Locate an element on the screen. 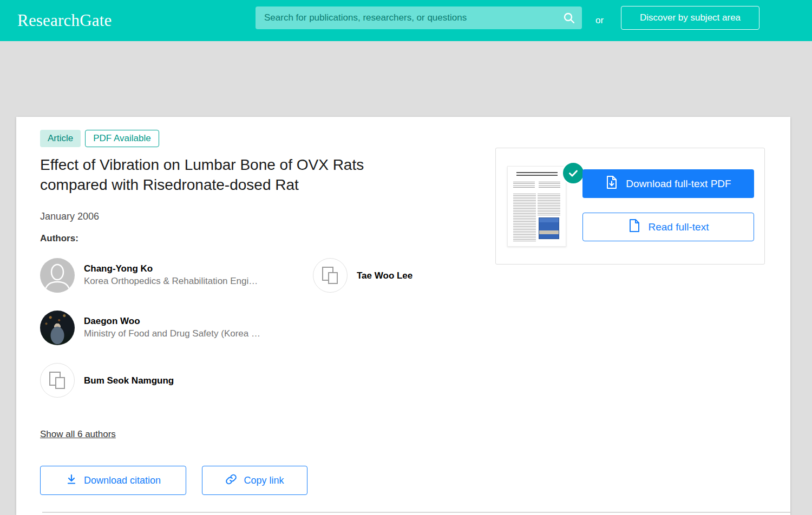 This screenshot has height=515, width=812. discover-by-subject-button: Discover by subject area is located at coordinates (690, 18).